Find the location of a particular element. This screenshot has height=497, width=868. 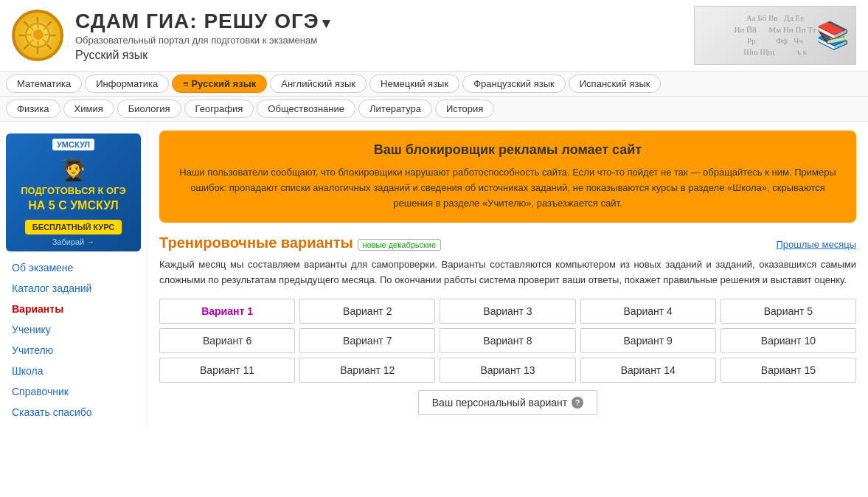

banner-title-line1: ПОДГОТОВЬСЯ К ОГЭ is located at coordinates (74, 191).